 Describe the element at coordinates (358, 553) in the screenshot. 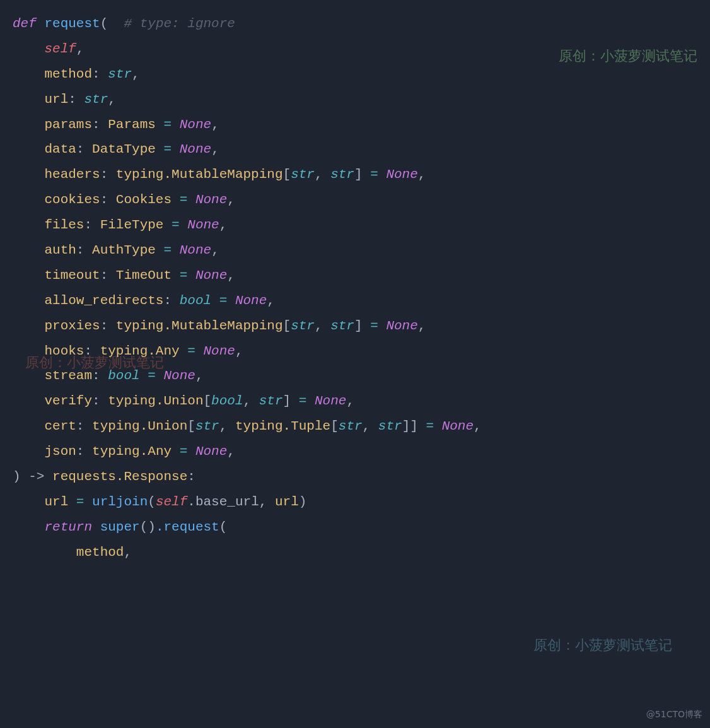

I see `code-line: method,` at that location.